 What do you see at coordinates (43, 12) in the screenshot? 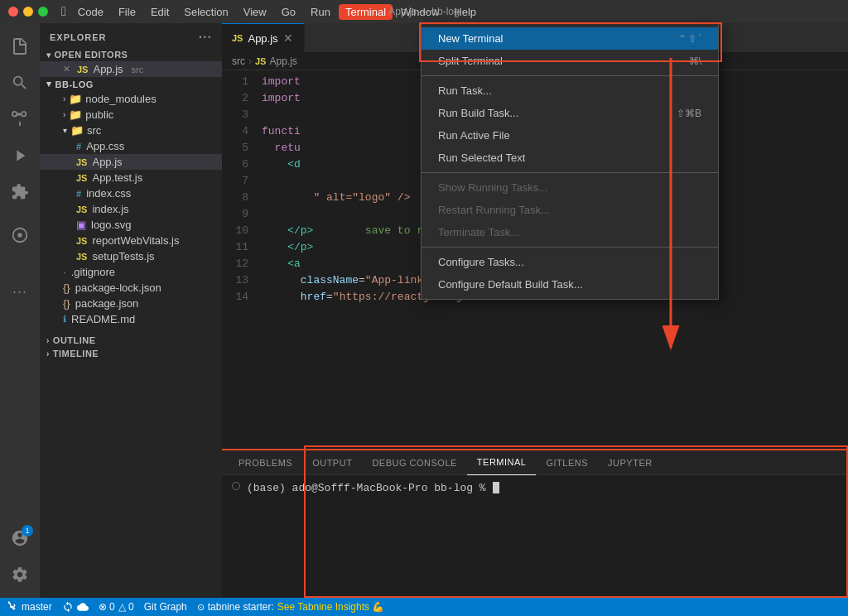
I see `maximize-button` at bounding box center [43, 12].